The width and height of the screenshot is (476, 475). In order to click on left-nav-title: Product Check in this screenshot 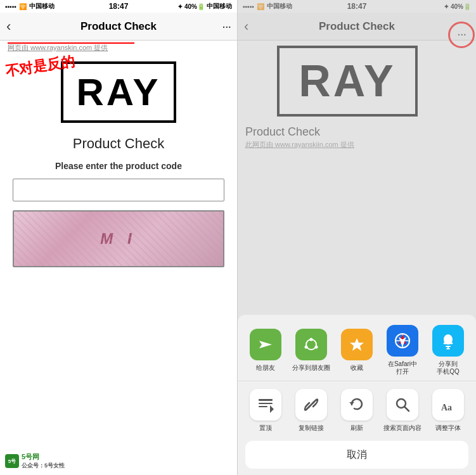, I will do `click(119, 27)`.